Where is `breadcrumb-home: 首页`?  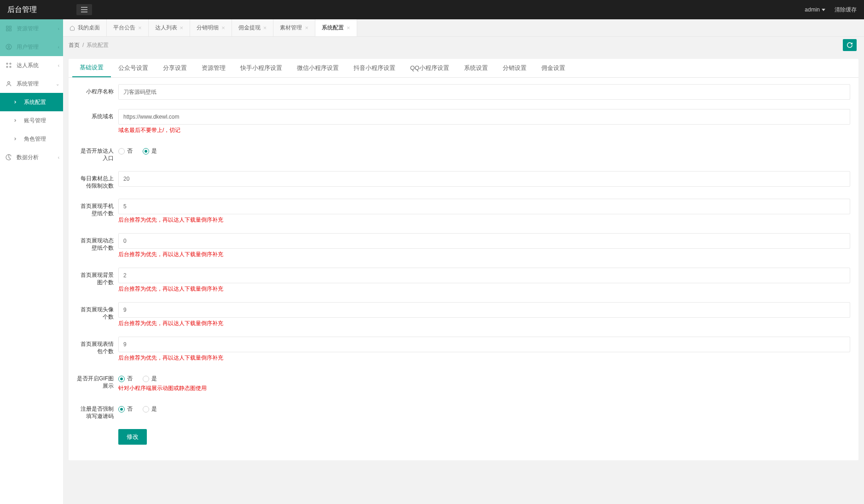
breadcrumb-home: 首页 is located at coordinates (74, 45).